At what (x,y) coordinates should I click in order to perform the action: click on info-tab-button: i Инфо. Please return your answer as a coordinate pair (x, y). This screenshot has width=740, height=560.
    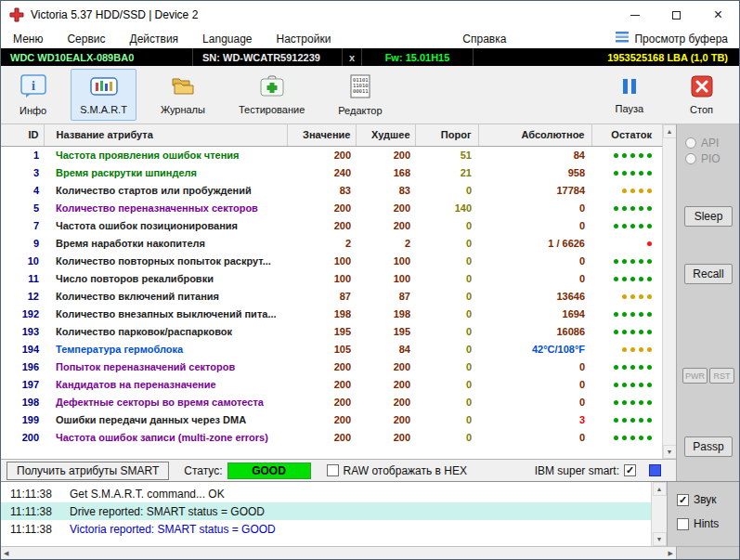
    Looking at the image, I should click on (33, 95).